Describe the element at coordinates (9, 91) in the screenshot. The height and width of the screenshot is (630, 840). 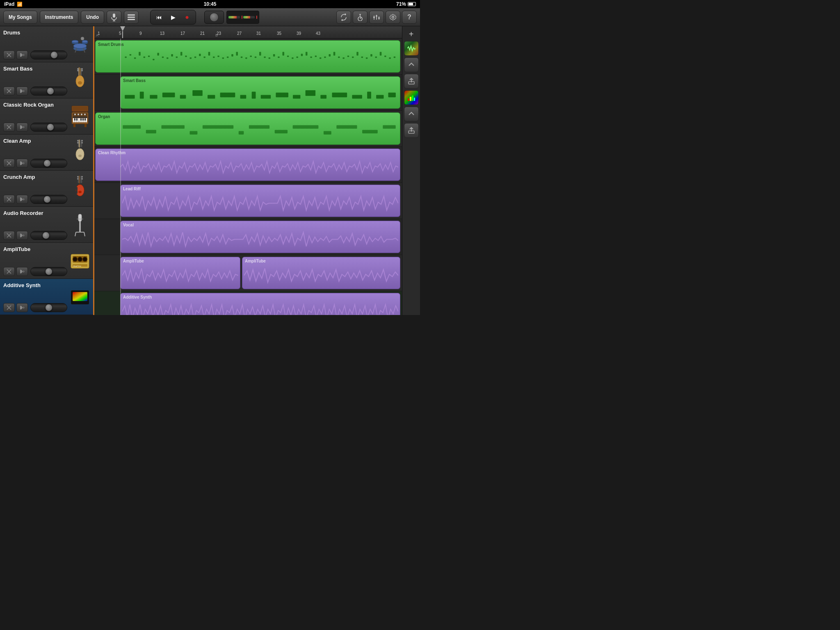
I see `mute-button-smart-bass` at that location.